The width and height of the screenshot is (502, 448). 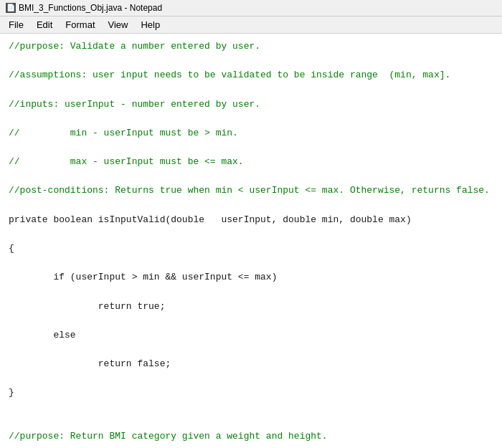 What do you see at coordinates (16, 24) in the screenshot?
I see `menu-file: File` at bounding box center [16, 24].